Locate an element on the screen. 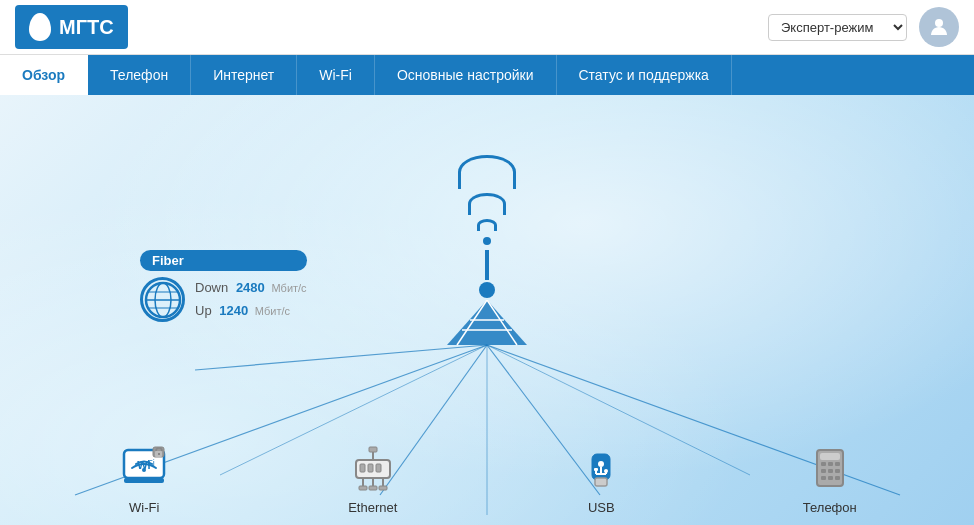 The width and height of the screenshot is (974, 525). router-icon is located at coordinates (487, 252).